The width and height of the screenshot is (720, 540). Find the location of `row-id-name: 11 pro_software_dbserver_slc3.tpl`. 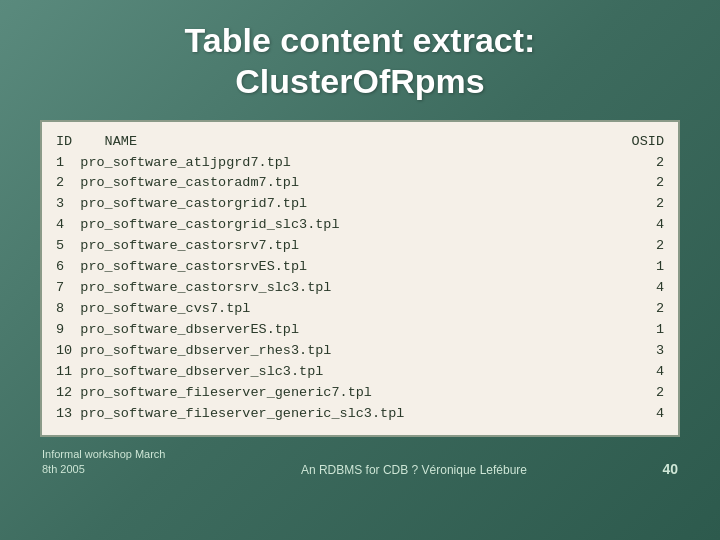

row-id-name: 11 pro_software_dbserver_slc3.tpl is located at coordinates (190, 372).